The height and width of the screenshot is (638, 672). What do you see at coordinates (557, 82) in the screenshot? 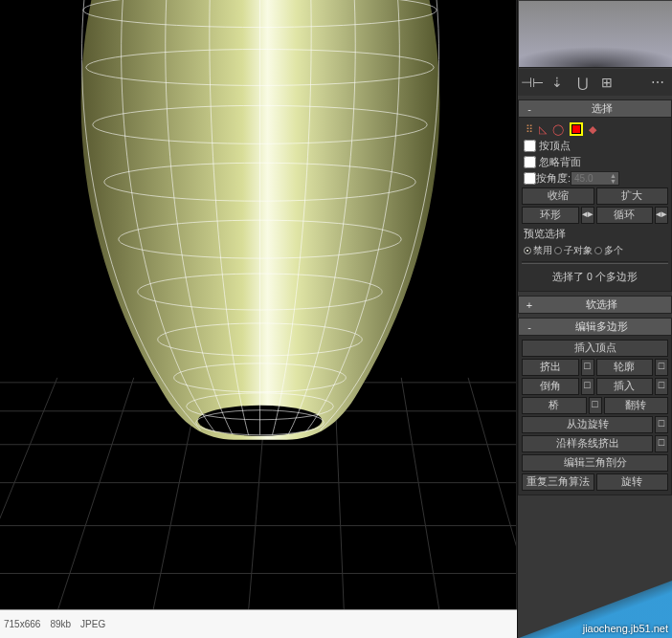
I see `tweezers-icon: ⇣` at bounding box center [557, 82].